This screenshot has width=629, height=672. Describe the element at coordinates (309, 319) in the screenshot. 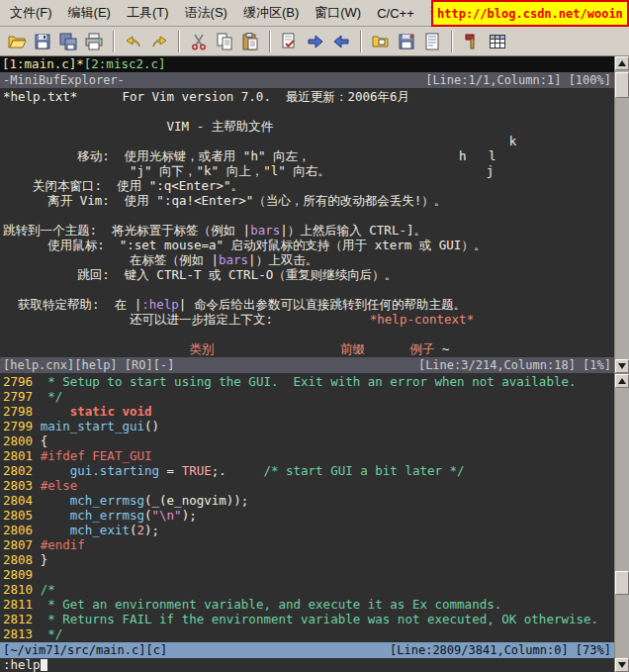

I see `text-line: 还可以进一步指定上下文: *help-context*` at that location.